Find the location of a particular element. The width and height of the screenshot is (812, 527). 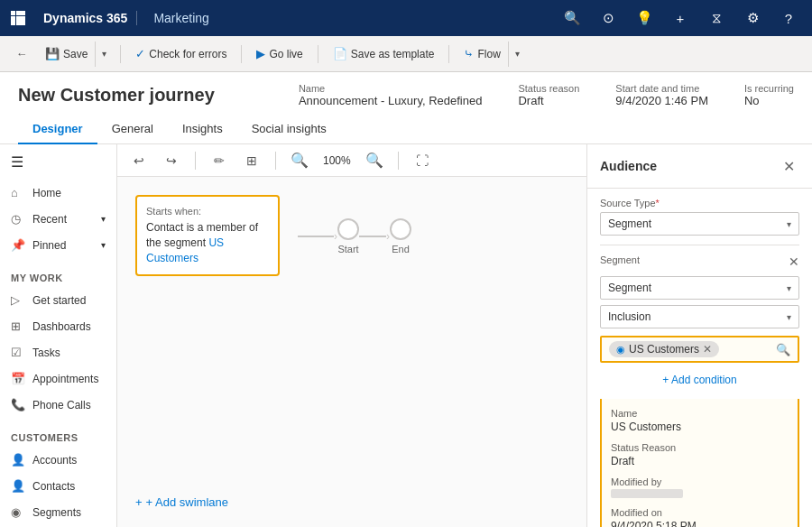

detail-status-label: Status Reason is located at coordinates (700, 448).